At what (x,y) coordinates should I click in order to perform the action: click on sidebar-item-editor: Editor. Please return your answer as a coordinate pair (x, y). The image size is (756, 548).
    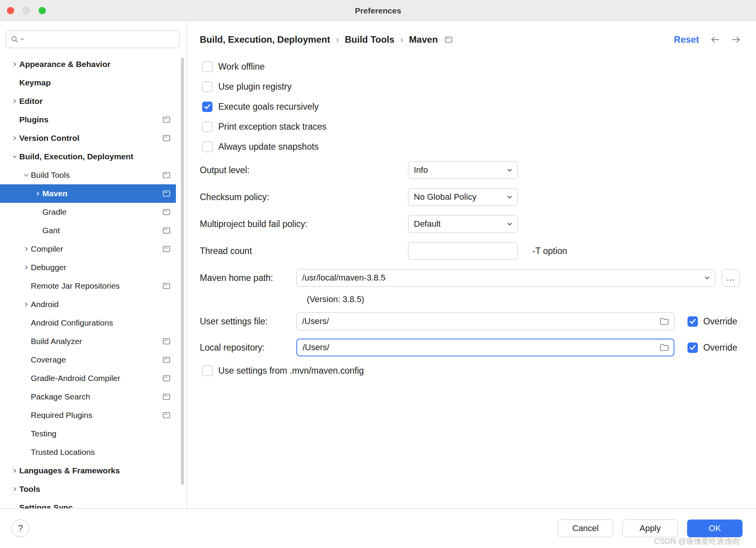
    Looking at the image, I should click on (88, 101).